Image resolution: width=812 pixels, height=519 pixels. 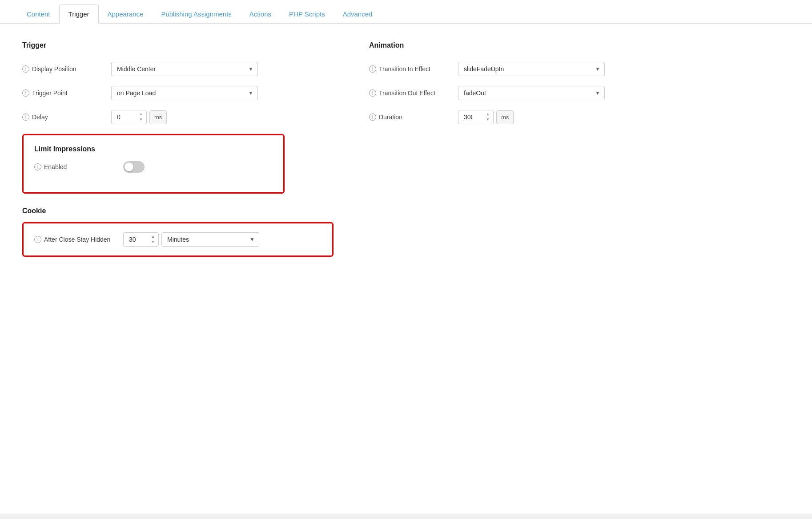 I want to click on after-close-input-wrapper: ▲ ▼, so click(x=141, y=239).